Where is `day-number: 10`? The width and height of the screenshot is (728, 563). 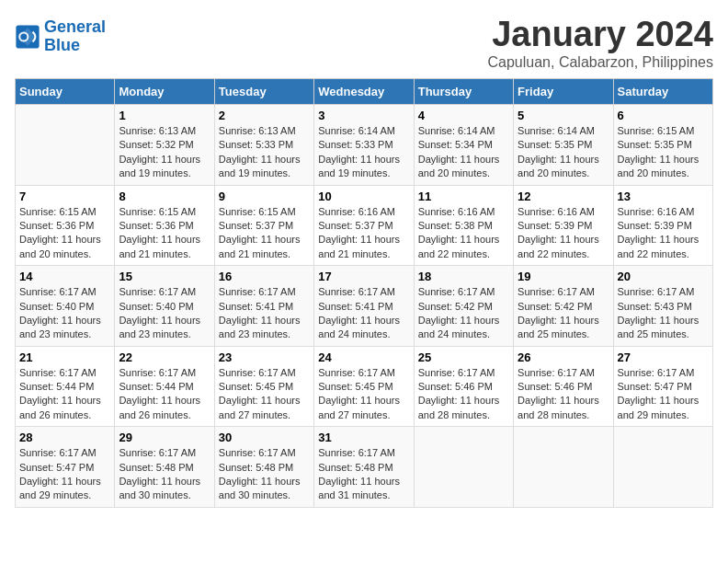
day-number: 10 is located at coordinates (364, 197).